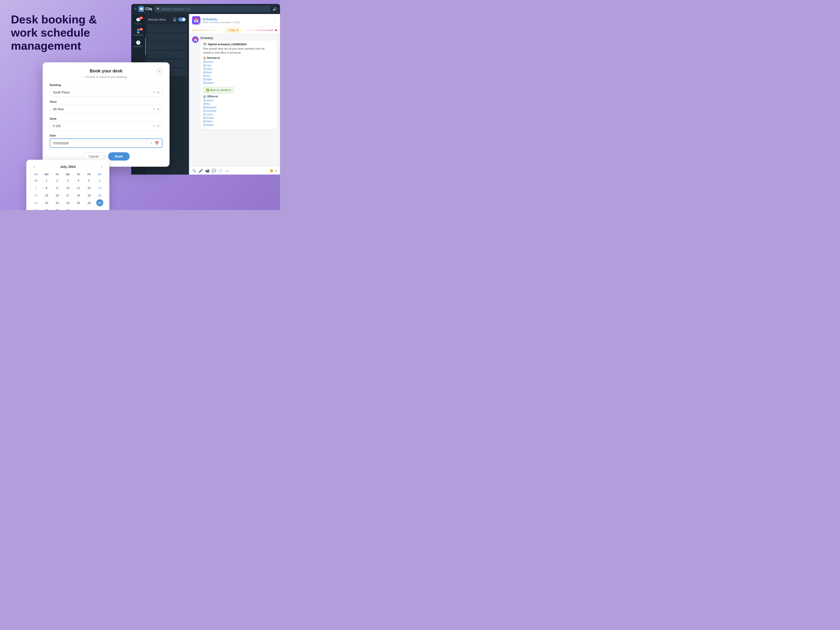 Image resolution: width=840 pixels, height=630 pixels. I want to click on floor-chevron-icon: ∨, so click(158, 109).